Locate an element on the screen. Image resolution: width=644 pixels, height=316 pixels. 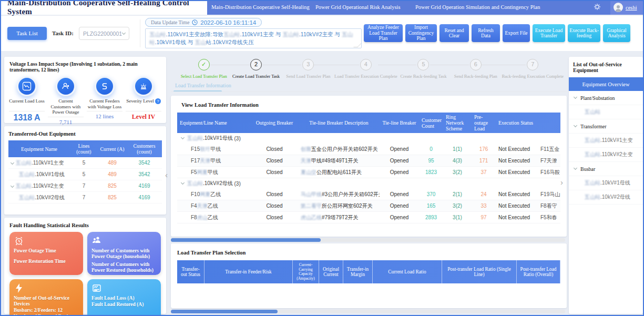
stat-severity-level: Severity Level? Level IV is located at coordinates (144, 104).